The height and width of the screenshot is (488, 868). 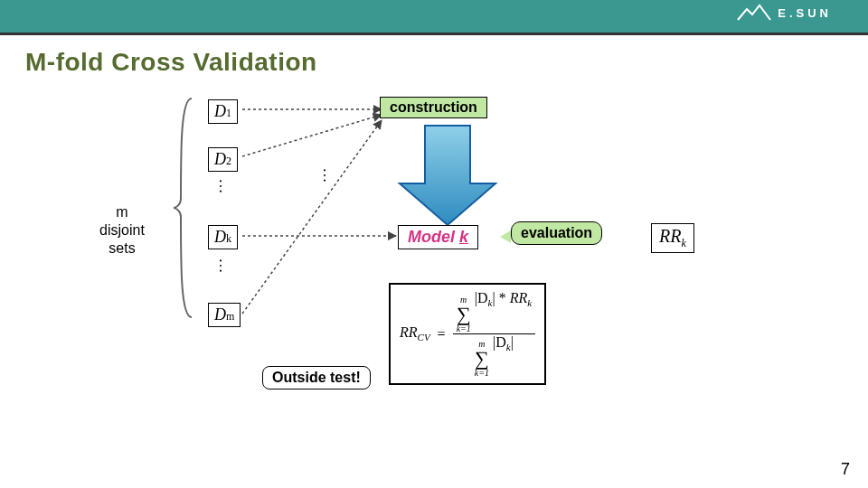 What do you see at coordinates (438, 237) in the screenshot?
I see `model-k-box: Model k` at bounding box center [438, 237].